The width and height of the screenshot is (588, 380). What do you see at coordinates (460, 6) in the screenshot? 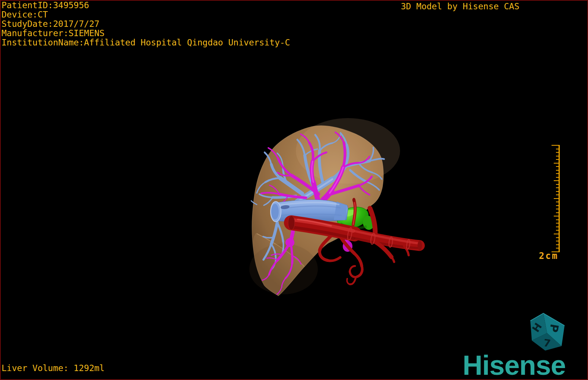
I see `watermark-text: 3D Model by Hisense CAS` at bounding box center [460, 6].